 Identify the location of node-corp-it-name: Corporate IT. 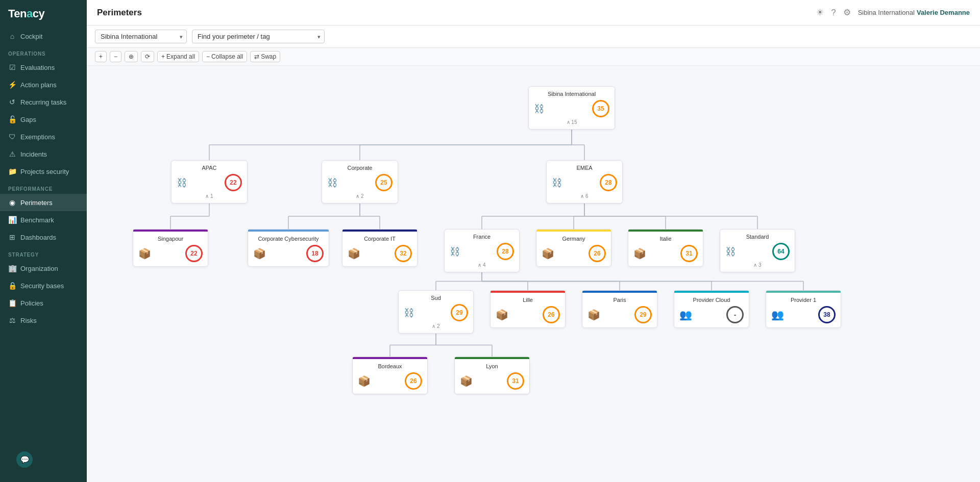
(380, 239).